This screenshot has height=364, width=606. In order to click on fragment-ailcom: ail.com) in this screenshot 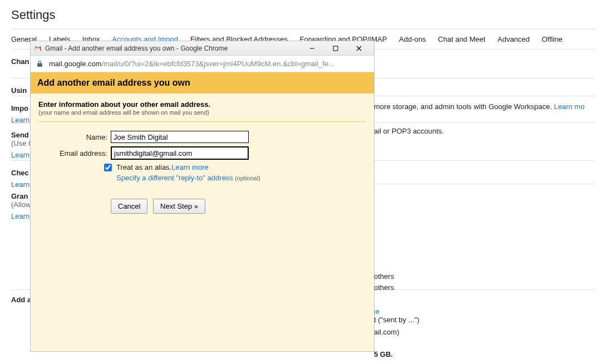, I will do `click(387, 332)`.